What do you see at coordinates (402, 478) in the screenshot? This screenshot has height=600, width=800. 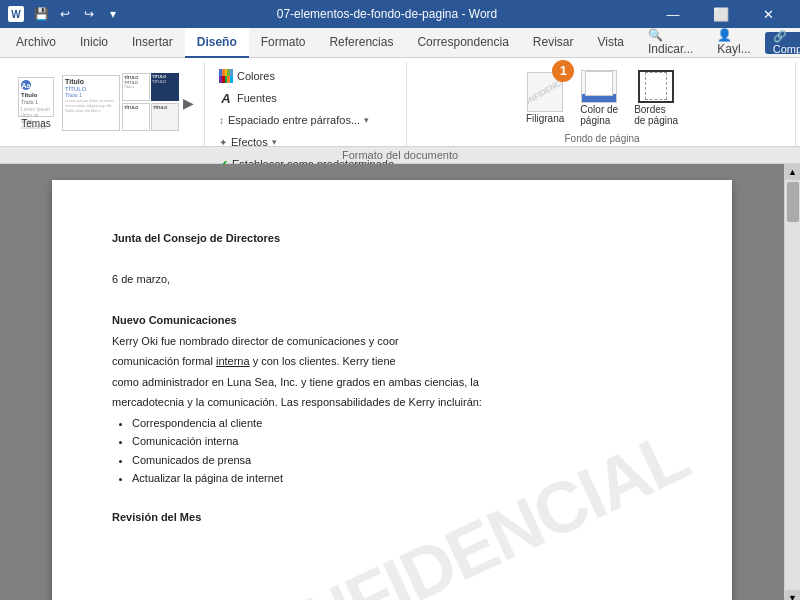 I see `bullet-4: Actualizar la página de internet` at bounding box center [402, 478].